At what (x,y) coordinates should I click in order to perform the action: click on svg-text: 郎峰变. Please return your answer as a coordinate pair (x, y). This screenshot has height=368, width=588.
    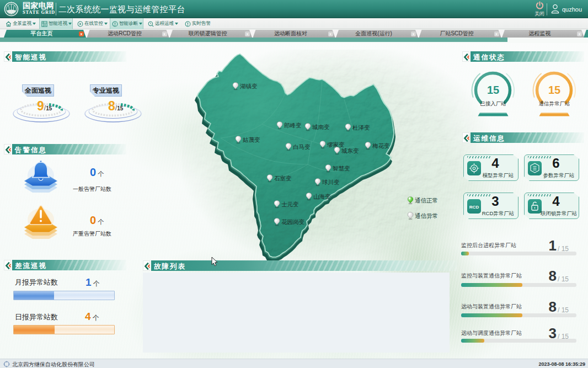
    Looking at the image, I should click on (293, 125).